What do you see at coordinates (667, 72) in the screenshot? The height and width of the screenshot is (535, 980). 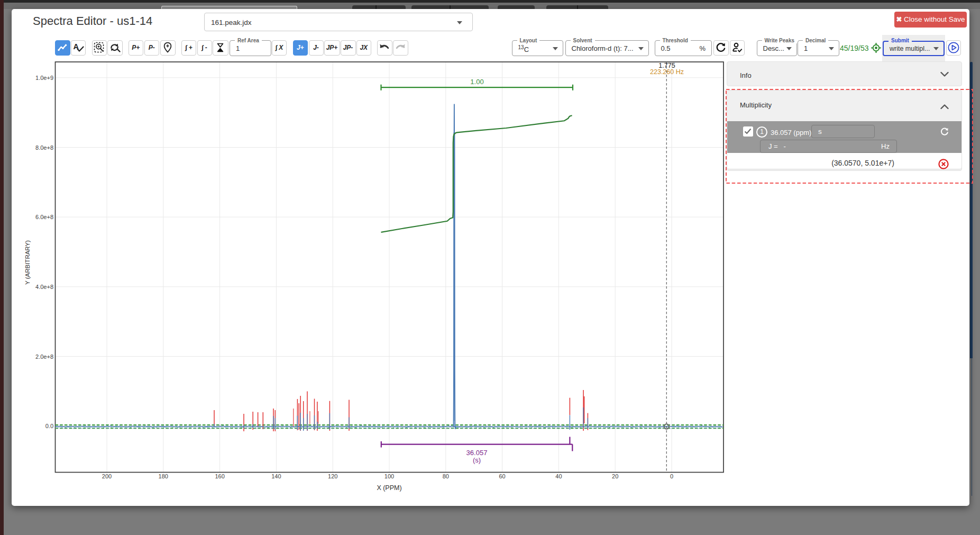 I see `svg-text: 223.260 Hz` at bounding box center [667, 72].